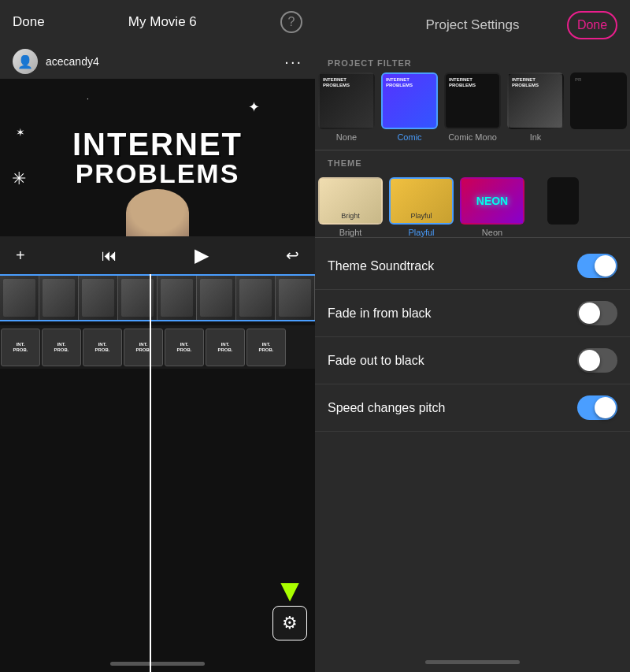 The width and height of the screenshot is (630, 672). I want to click on done-button: Done, so click(592, 25).